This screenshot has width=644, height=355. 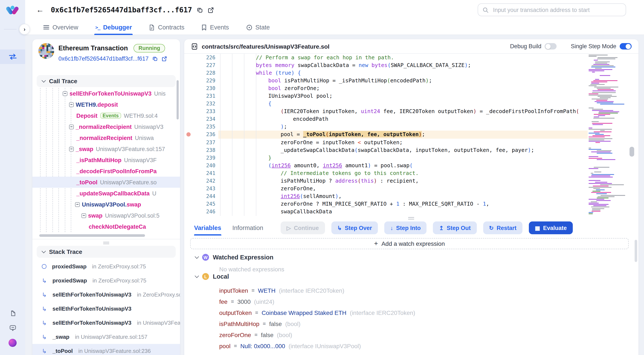 What do you see at coordinates (424, 335) in the screenshot?
I see `variable-row: zeroForOne=false(bool)` at bounding box center [424, 335].